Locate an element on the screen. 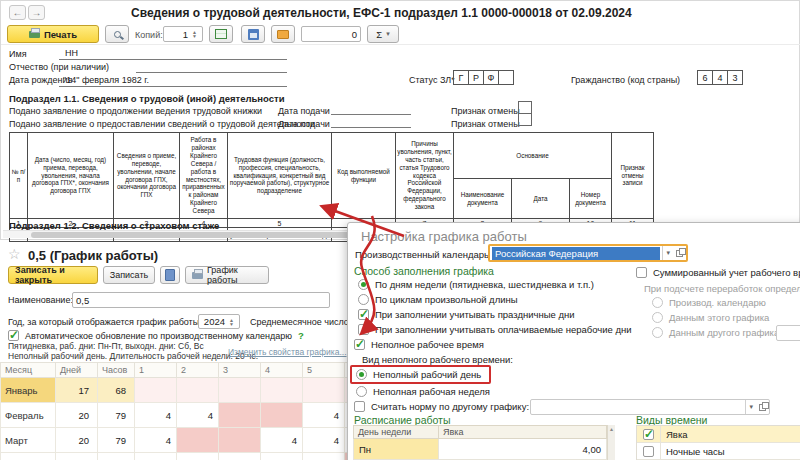 This screenshot has width=800, height=460. radio-prod-calendar: Производ. календарю is located at coordinates (709, 302).